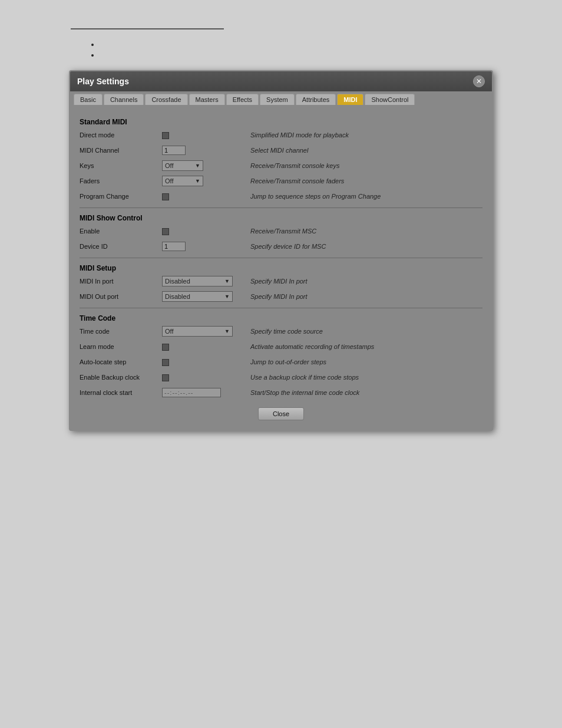 This screenshot has width=562, height=728. I want to click on row-program-change: Program Change Jump to sequence steps on…, so click(281, 196).